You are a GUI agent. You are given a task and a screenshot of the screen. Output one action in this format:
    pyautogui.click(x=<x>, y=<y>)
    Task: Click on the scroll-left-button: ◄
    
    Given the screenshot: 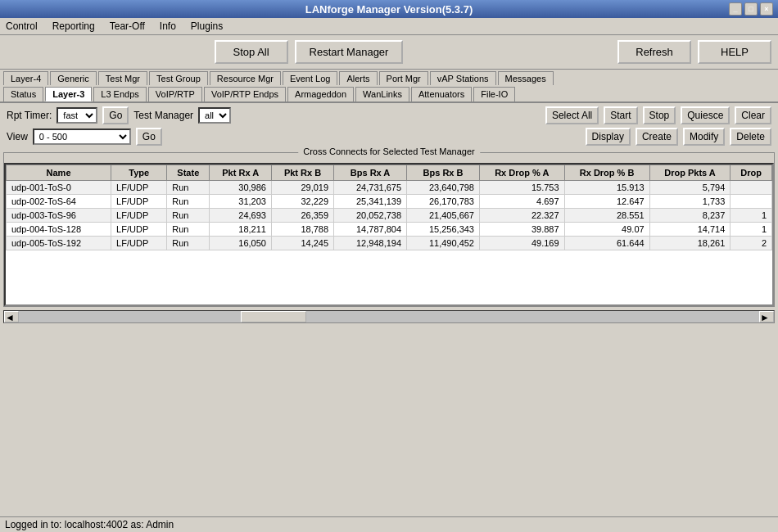 What is the action you would take?
    pyautogui.click(x=11, y=317)
    